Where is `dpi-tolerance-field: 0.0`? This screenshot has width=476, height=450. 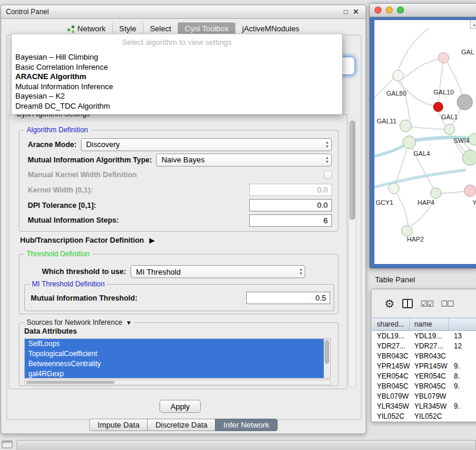
dpi-tolerance-field: 0.0 is located at coordinates (291, 206).